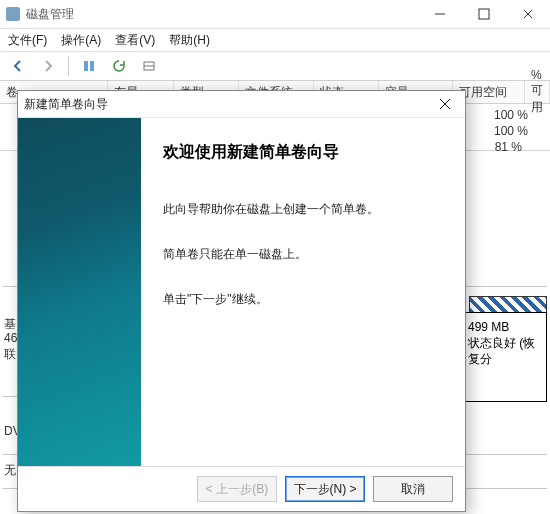 The image size is (550, 514). What do you see at coordinates (275, 40) in the screenshot?
I see `menu-bar: 文件(F) 操作(A) 查看(V) 帮助(H)` at bounding box center [275, 40].